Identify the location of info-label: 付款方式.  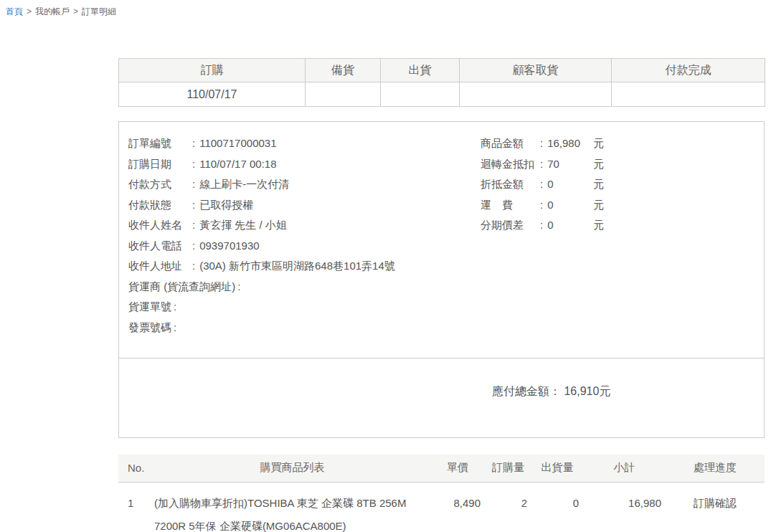
(159, 185).